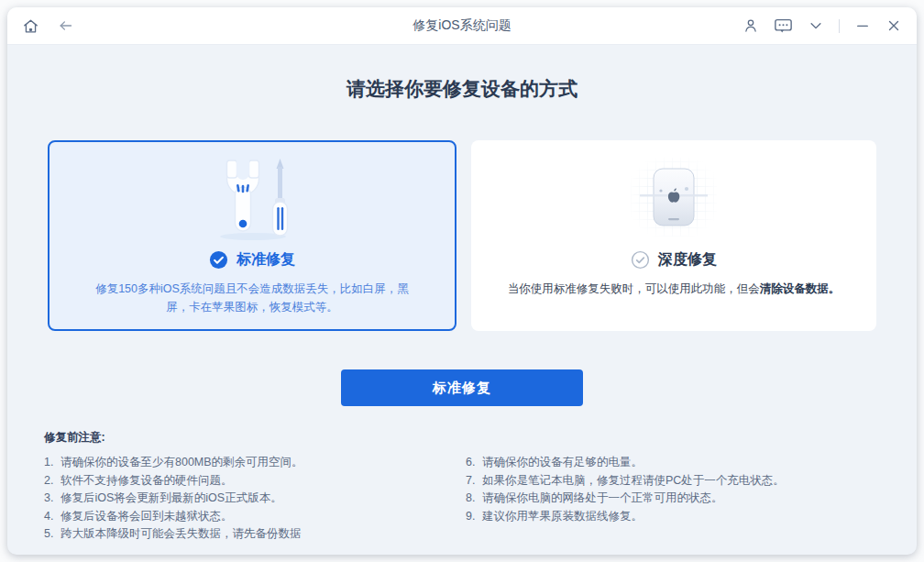  I want to click on deep-repair-description: 当你使用标准修复失败时，可以使用此功能，但会清除设备数据。, so click(675, 289).